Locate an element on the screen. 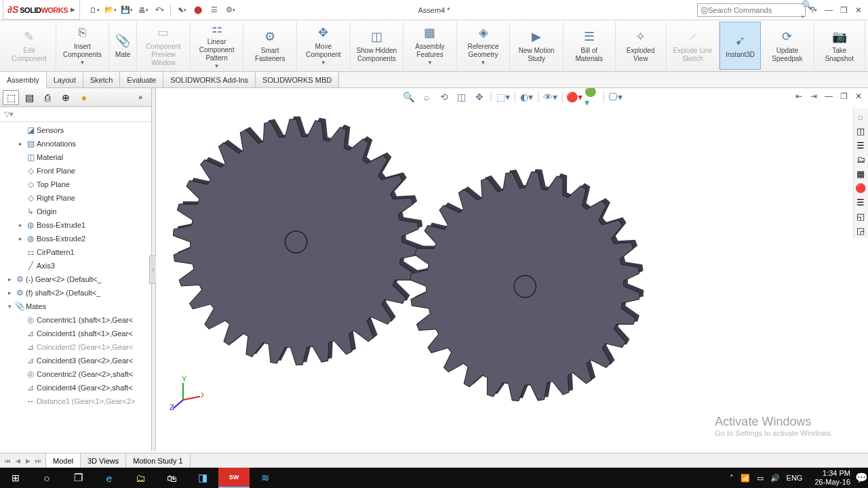 This screenshot has width=868, height=488. hide-show-icon: 👁▾ is located at coordinates (551, 97).